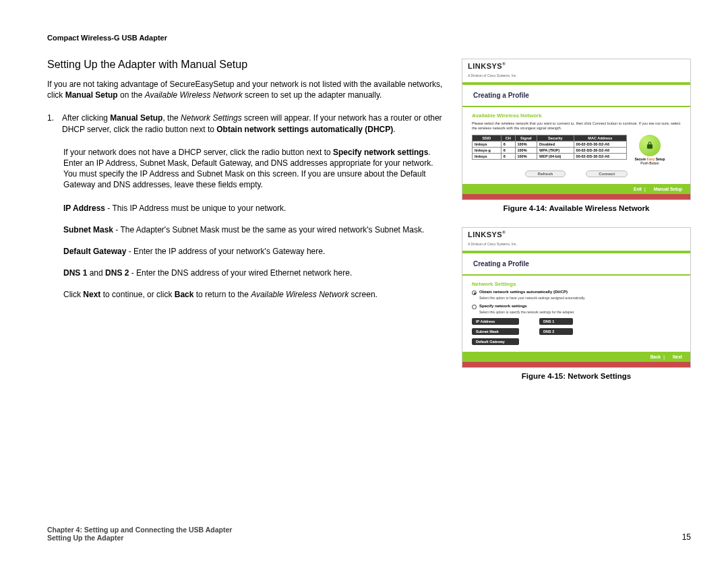 The width and height of the screenshot is (728, 562). Describe the element at coordinates (576, 129) in the screenshot. I see `screenshot-available-network: LINKSYS® A Division of Cisco Systems, In…` at that location.